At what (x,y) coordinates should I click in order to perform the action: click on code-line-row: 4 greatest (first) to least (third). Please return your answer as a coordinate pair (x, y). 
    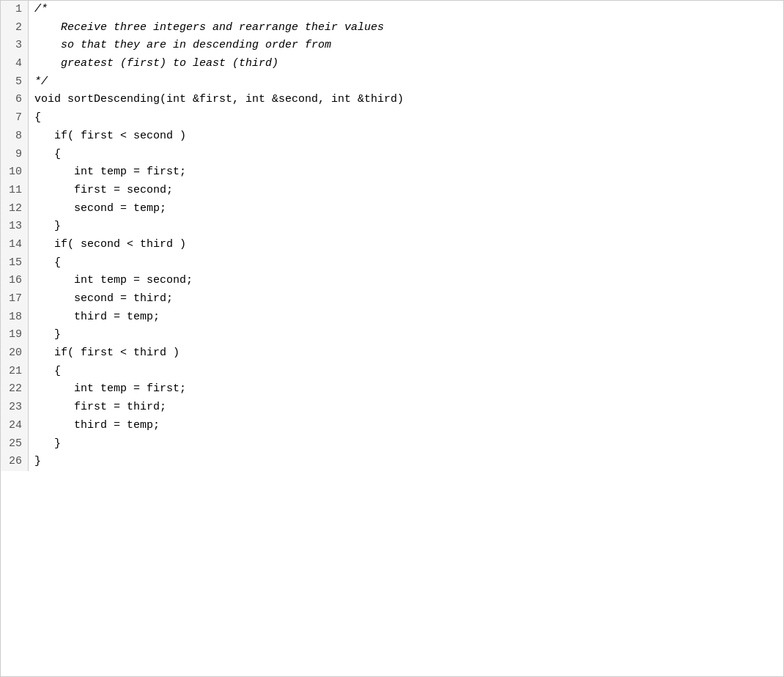
    Looking at the image, I should click on (392, 64).